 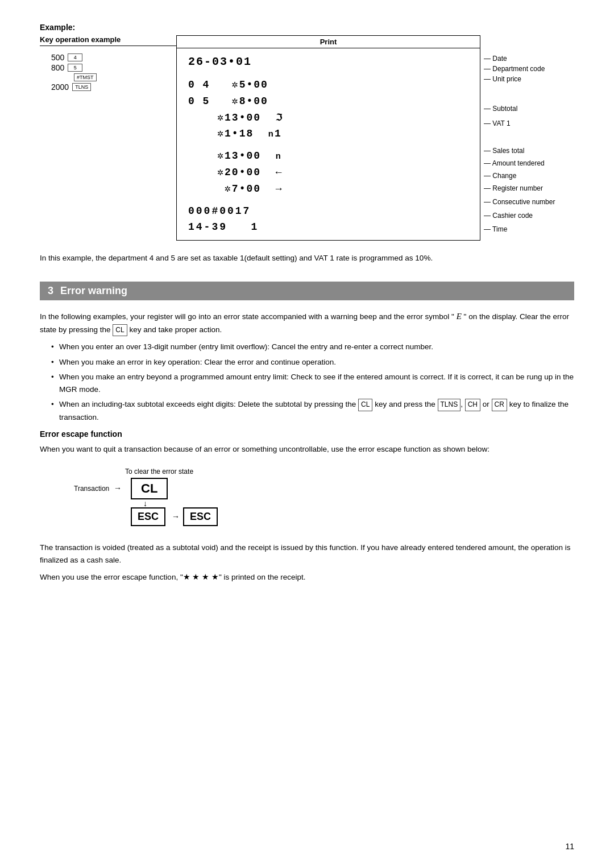 What do you see at coordinates (188, 499) in the screenshot?
I see `flow-diagram: To clear the error state Transaction → C…` at bounding box center [188, 499].